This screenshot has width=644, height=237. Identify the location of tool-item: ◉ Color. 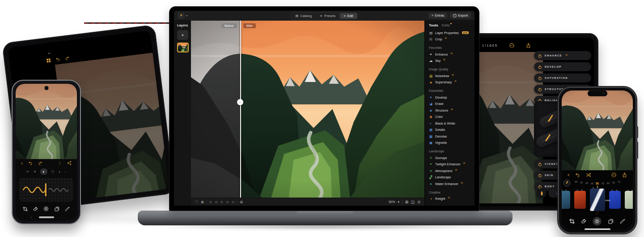
(450, 117).